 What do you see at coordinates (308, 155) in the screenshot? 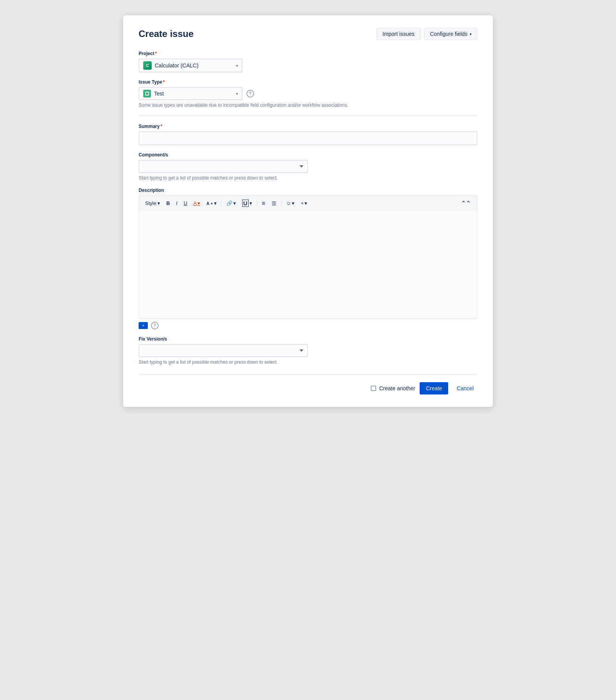
I see `components-label: Component/s` at bounding box center [308, 155].